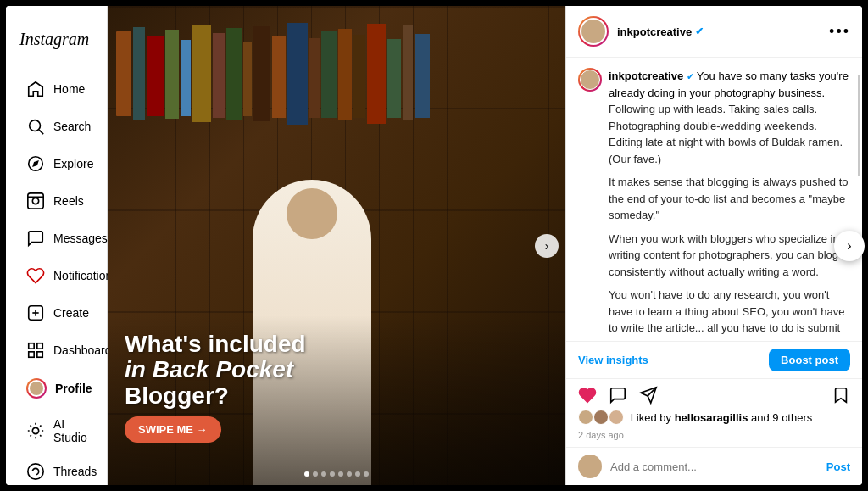  Describe the element at coordinates (849, 20) in the screenshot. I see `close-button: ×` at that location.